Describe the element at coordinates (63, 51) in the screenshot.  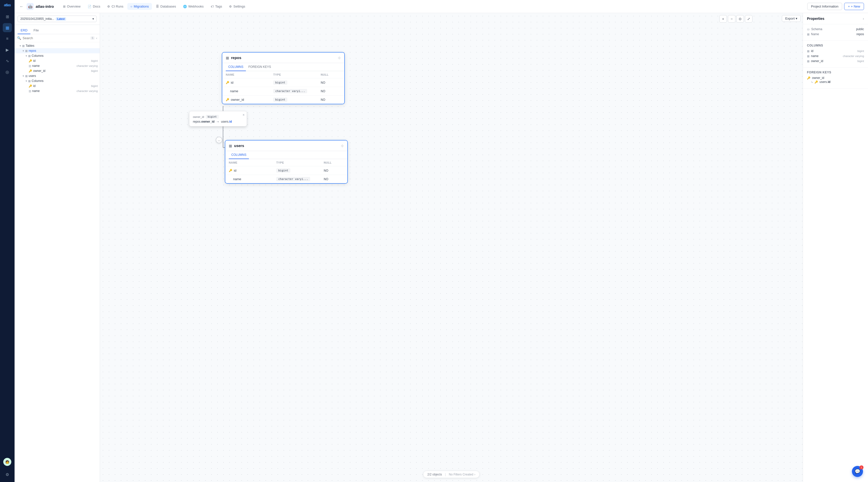
I see `repos-label: repos` at that location.